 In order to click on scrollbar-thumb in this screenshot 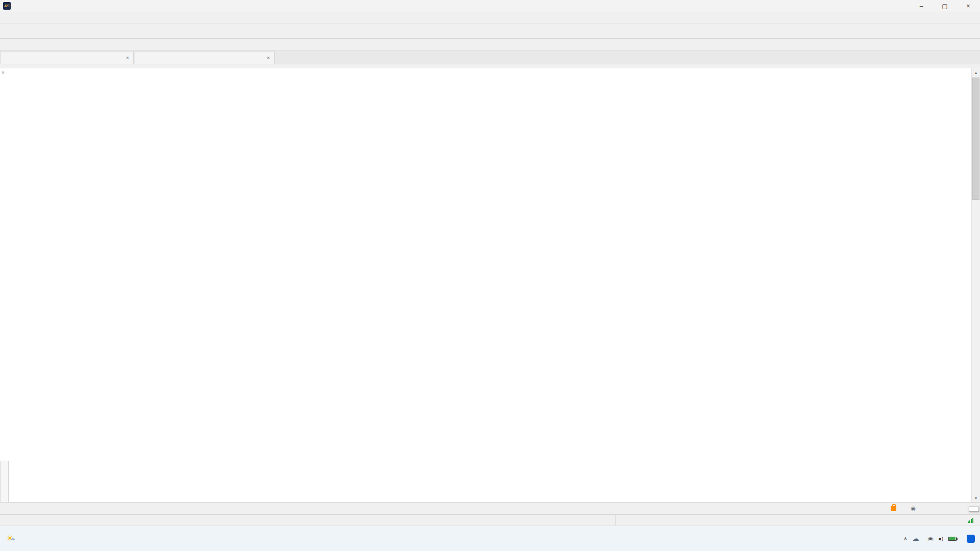, I will do `click(976, 139)`.